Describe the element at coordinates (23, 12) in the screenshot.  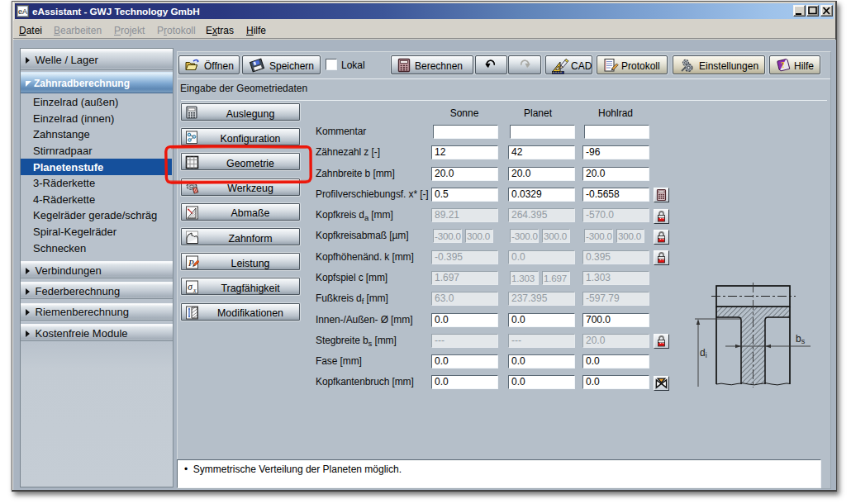
I see `svg-text: eA` at that location.